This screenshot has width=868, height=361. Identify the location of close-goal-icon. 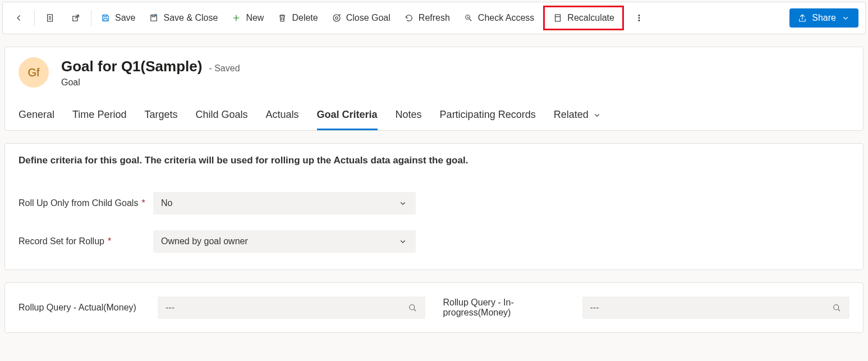
(337, 18).